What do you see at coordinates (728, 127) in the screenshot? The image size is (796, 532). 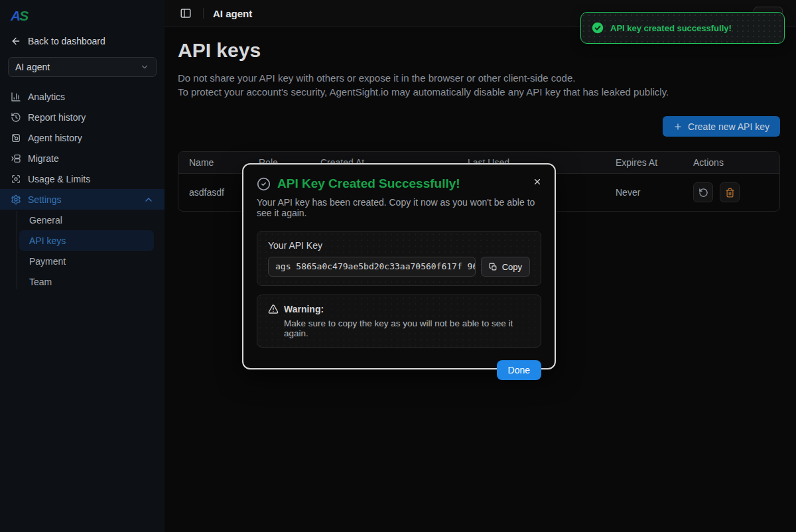 I see `create-api-key-label: Create new API key` at bounding box center [728, 127].